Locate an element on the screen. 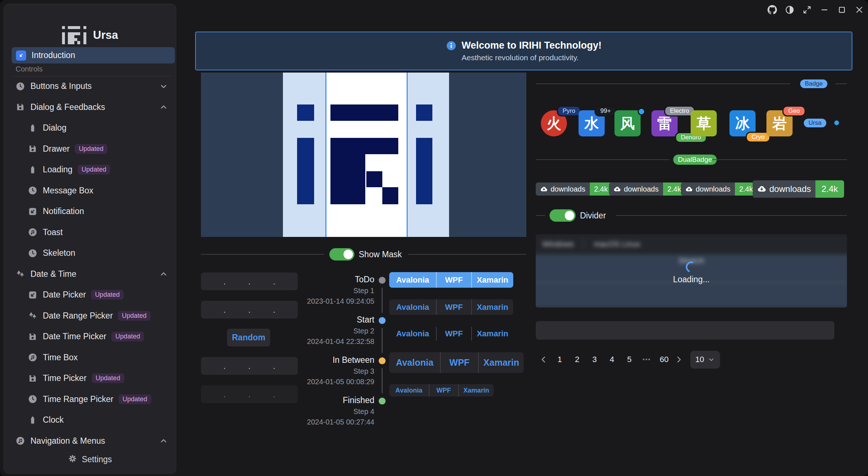 The height and width of the screenshot is (476, 868). spinner-icon is located at coordinates (691, 267).